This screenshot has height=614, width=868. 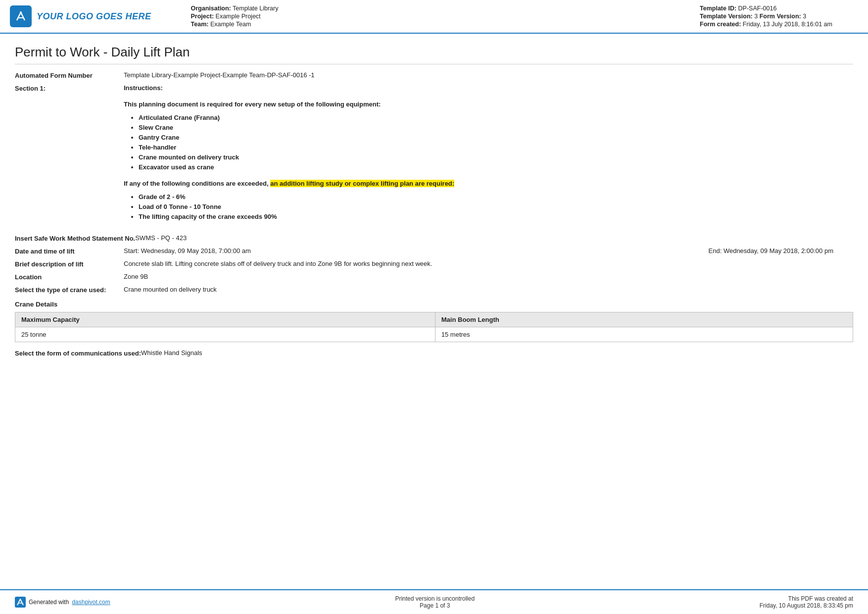 What do you see at coordinates (807, 606) in the screenshot?
I see `footer-right-line2: Friday, 10 August 2018, 8:33:45 pm` at bounding box center [807, 606].